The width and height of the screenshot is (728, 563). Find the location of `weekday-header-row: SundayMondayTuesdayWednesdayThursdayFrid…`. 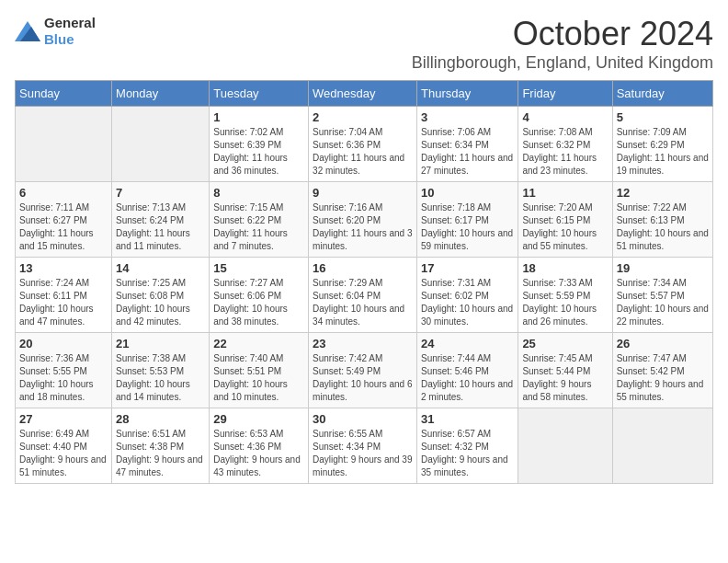

weekday-header-row: SundayMondayTuesdayWednesdayThursdayFrid… is located at coordinates (364, 94).